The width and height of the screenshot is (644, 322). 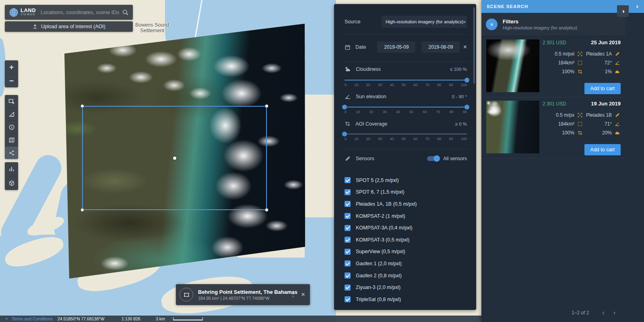 I want to click on search-input, so click(x=81, y=12).